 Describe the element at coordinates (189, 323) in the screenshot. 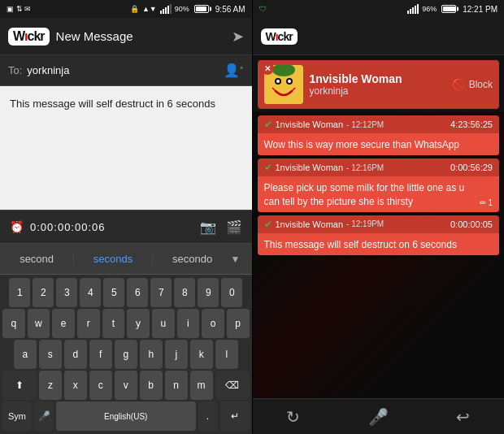

I see `key-i: i` at that location.